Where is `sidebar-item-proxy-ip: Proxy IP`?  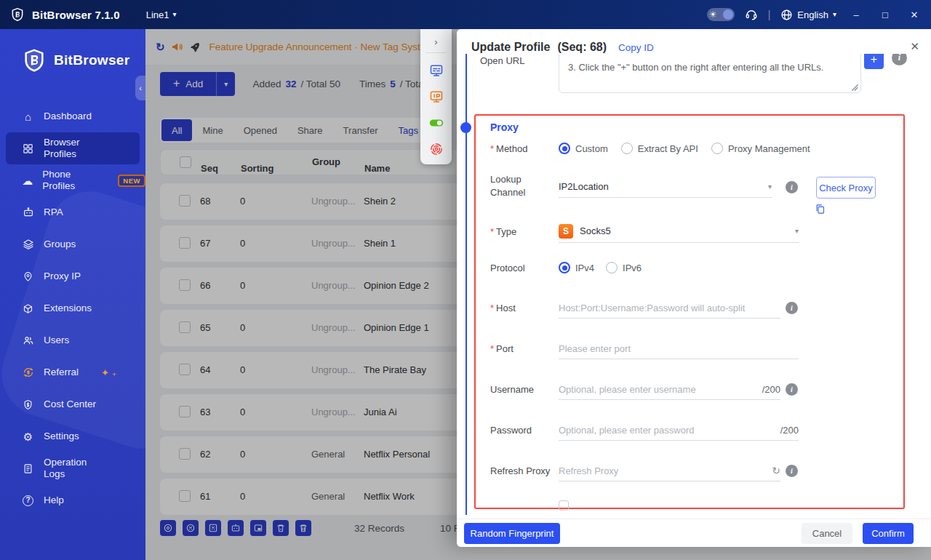
sidebar-item-proxy-ip: Proxy IP is located at coordinates (73, 276).